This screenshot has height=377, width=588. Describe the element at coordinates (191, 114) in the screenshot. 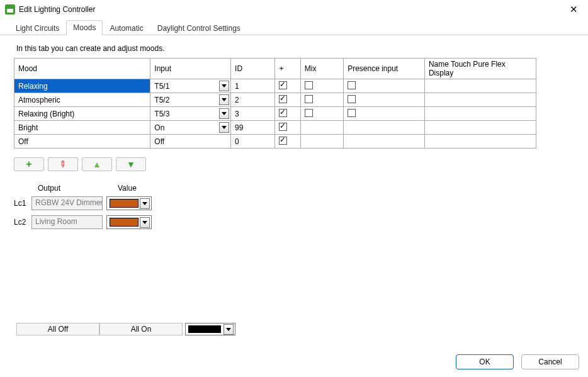

I see `input-cell: T5/3` at that location.